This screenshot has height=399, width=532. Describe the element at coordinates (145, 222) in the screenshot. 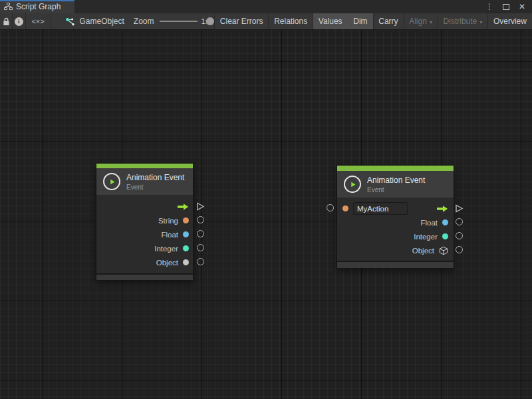

I see `node-animation-event-1: Animation Event Event String Float` at that location.